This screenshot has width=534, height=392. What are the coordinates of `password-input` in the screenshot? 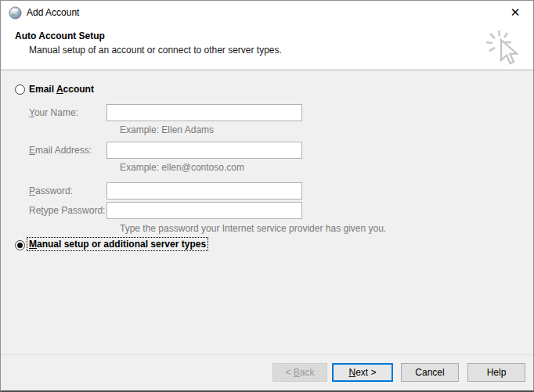 It's located at (204, 191).